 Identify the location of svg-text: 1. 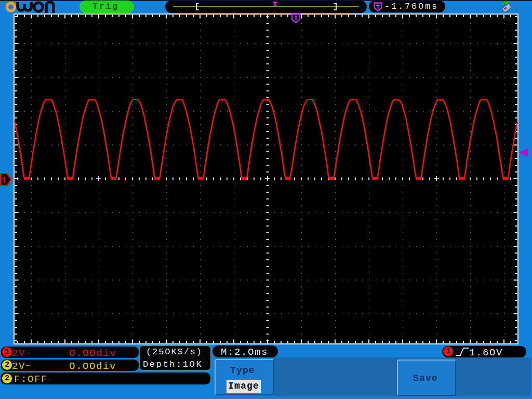
(4, 181).